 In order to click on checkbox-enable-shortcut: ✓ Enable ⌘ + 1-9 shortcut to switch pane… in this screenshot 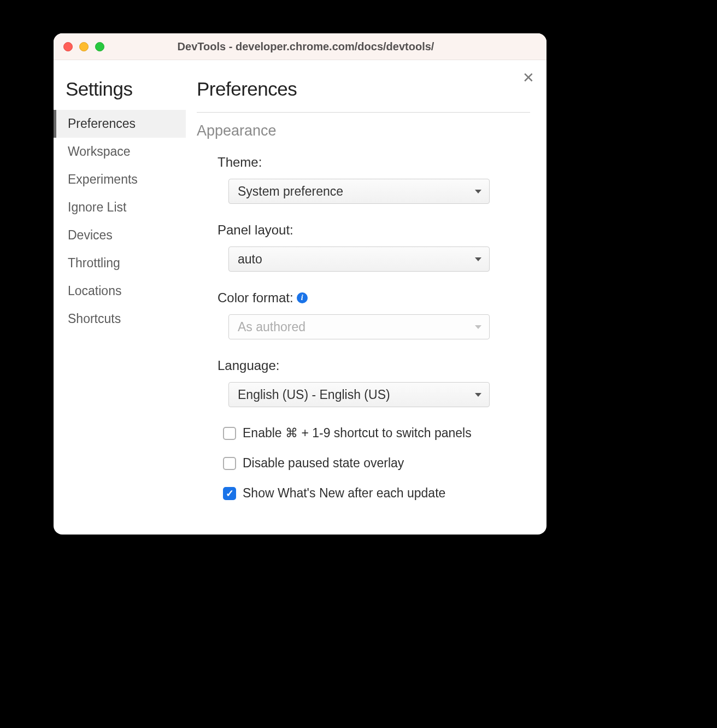, I will do `click(363, 433)`.